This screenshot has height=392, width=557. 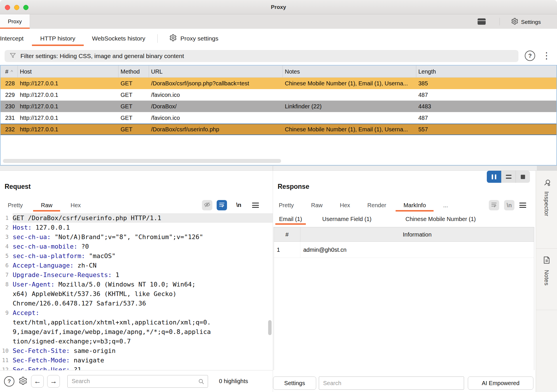 What do you see at coordinates (216, 71) in the screenshot?
I see `column-header-url: URL` at bounding box center [216, 71].